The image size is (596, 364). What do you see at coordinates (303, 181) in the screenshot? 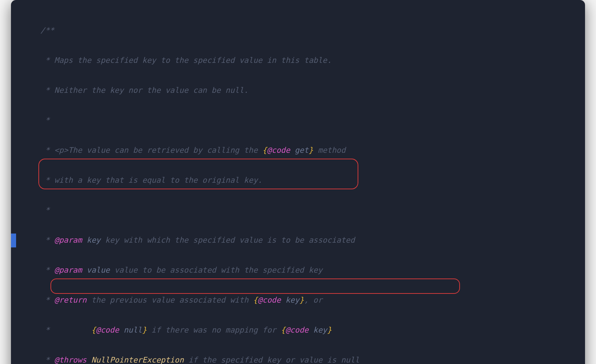
I see `code-line: * with a key that is equal to the origin…` at bounding box center [303, 181].